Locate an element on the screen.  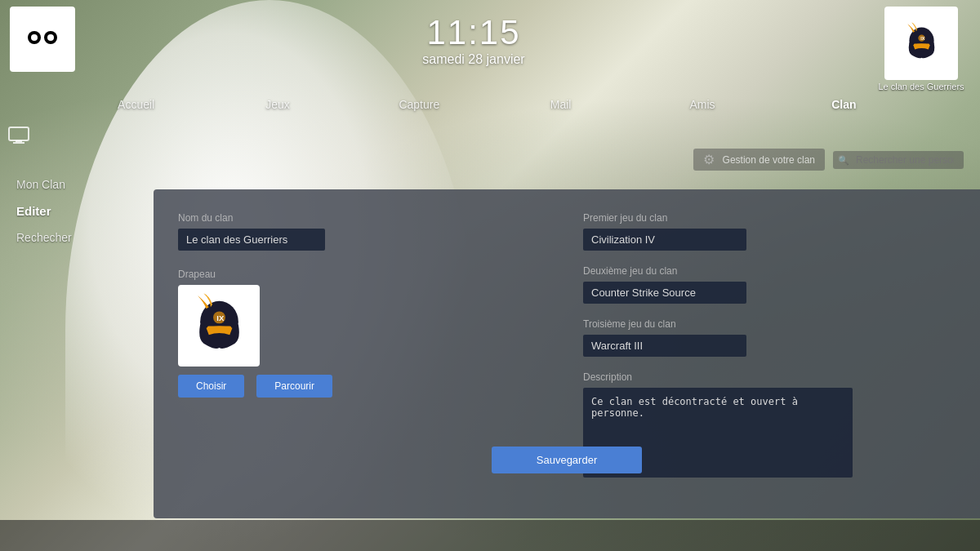
toolbar: ⚙ Gestion de votre clan is located at coordinates (490, 160).